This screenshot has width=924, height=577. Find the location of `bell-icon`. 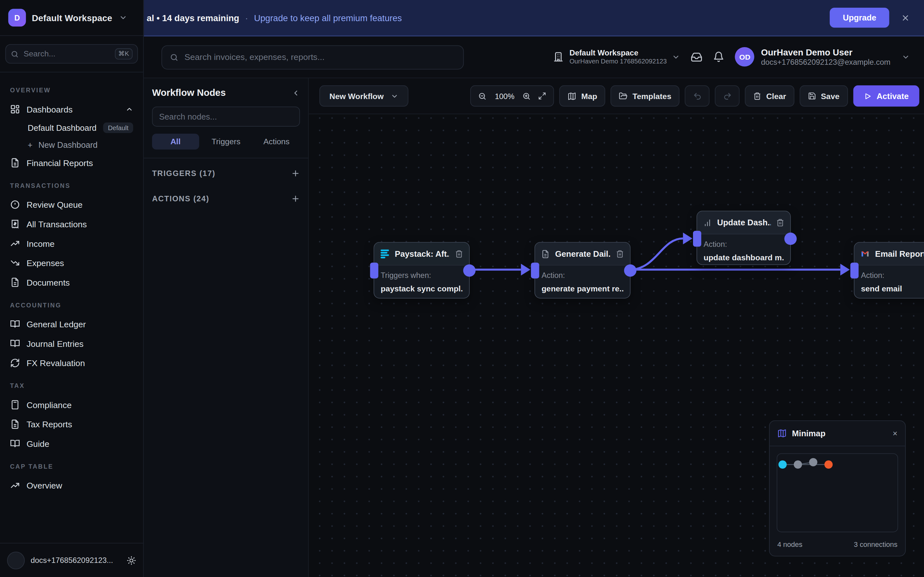

bell-icon is located at coordinates (719, 57).